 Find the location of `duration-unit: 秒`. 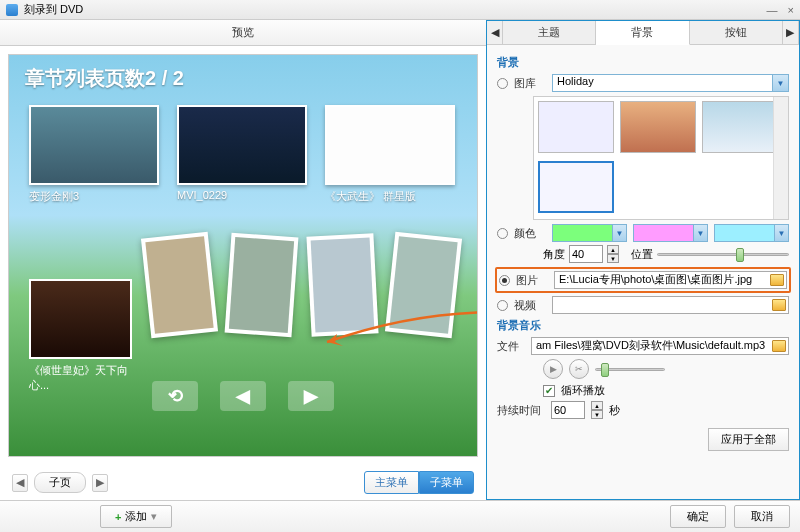

duration-unit: 秒 is located at coordinates (614, 410).